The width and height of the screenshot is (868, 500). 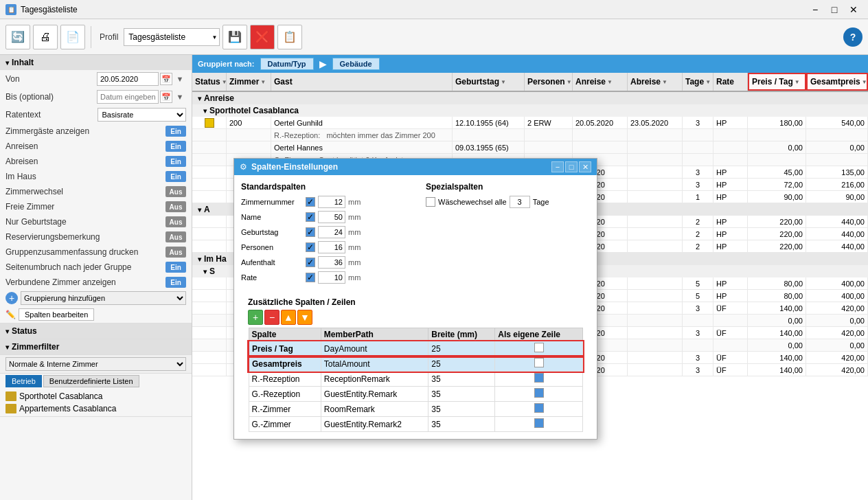 What do you see at coordinates (166, 97) in the screenshot?
I see `bis-calendar-button: 📅` at bounding box center [166, 97].